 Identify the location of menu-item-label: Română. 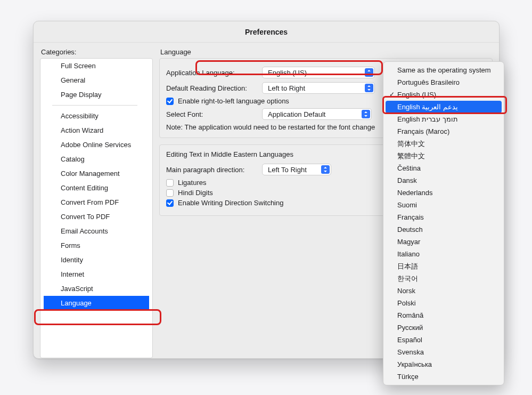
(410, 316).